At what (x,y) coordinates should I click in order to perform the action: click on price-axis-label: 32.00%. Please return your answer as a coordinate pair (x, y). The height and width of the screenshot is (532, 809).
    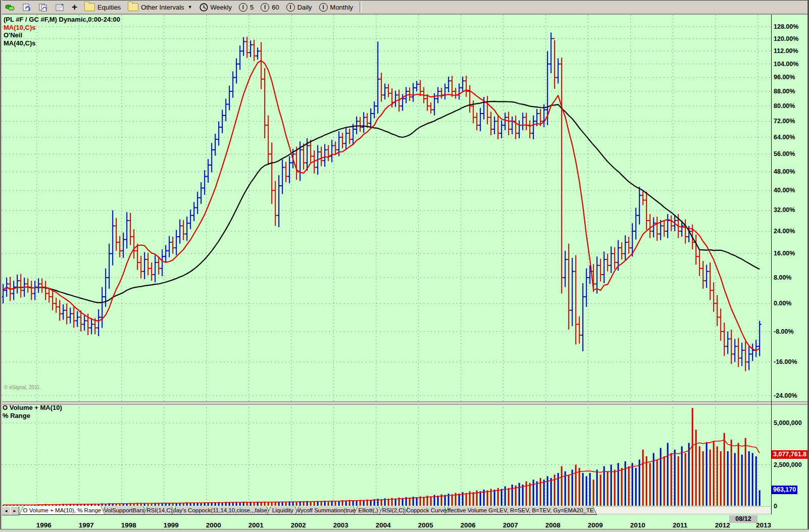
    Looking at the image, I should click on (784, 210).